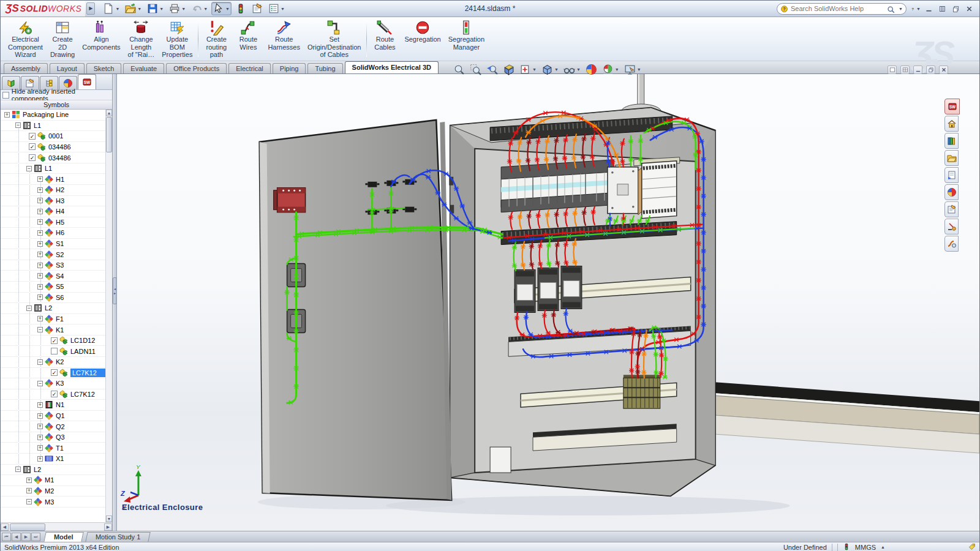 Image resolution: width=980 pixels, height=551 pixels. What do you see at coordinates (929, 9) in the screenshot?
I see `minimize-button` at bounding box center [929, 9].